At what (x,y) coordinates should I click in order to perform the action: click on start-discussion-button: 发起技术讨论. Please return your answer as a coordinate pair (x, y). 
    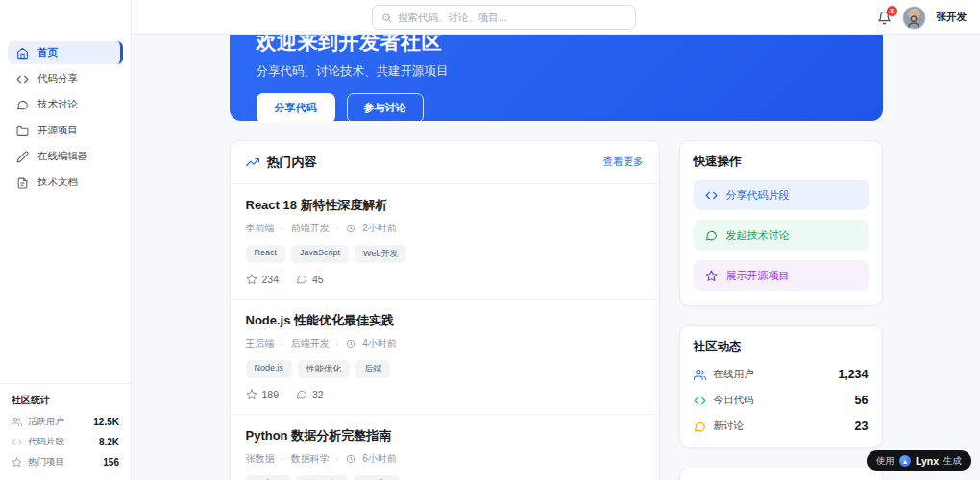
    Looking at the image, I should click on (781, 235).